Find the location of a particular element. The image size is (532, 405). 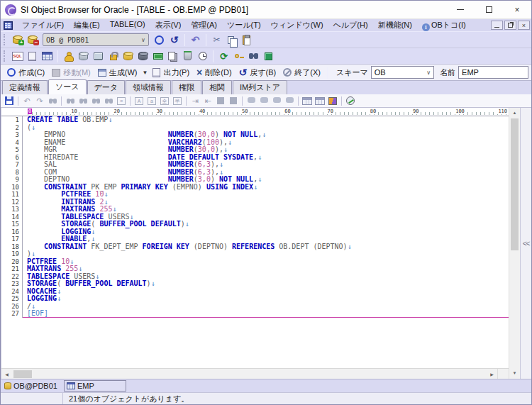

taskbar-item-emp-window: EMP is located at coordinates (95, 386).